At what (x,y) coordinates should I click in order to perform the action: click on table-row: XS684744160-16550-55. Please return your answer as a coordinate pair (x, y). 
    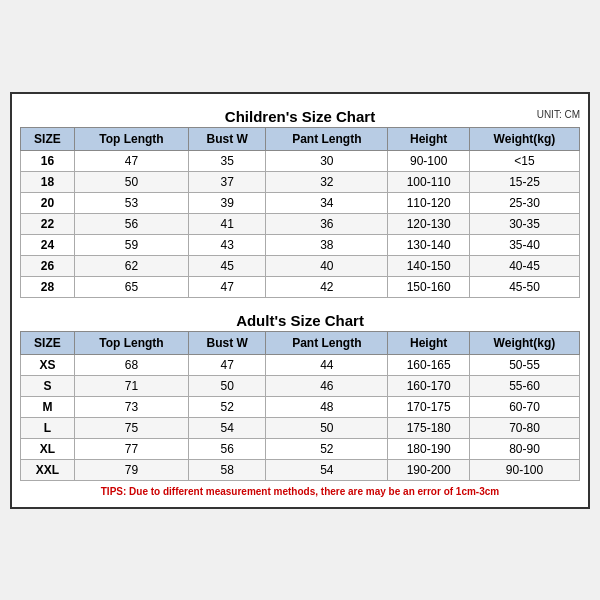
    Looking at the image, I should click on (300, 364).